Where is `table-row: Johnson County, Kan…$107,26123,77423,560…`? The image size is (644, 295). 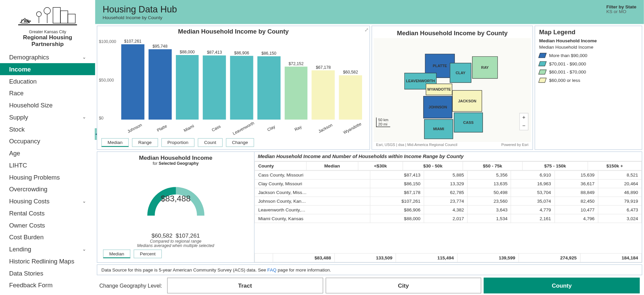 table-row: Johnson County, Kan…$107,26123,77423,560… is located at coordinates (448, 201).